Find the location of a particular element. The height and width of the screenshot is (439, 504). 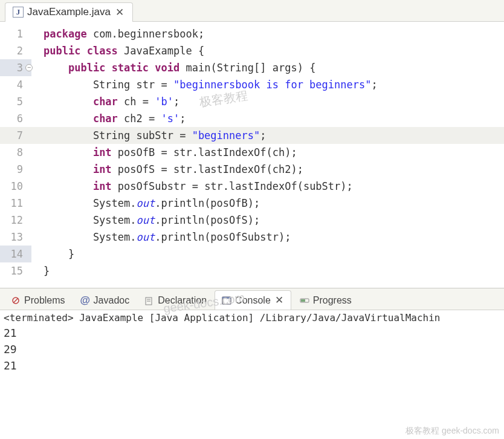

tab-progress: Progress is located at coordinates (325, 300).